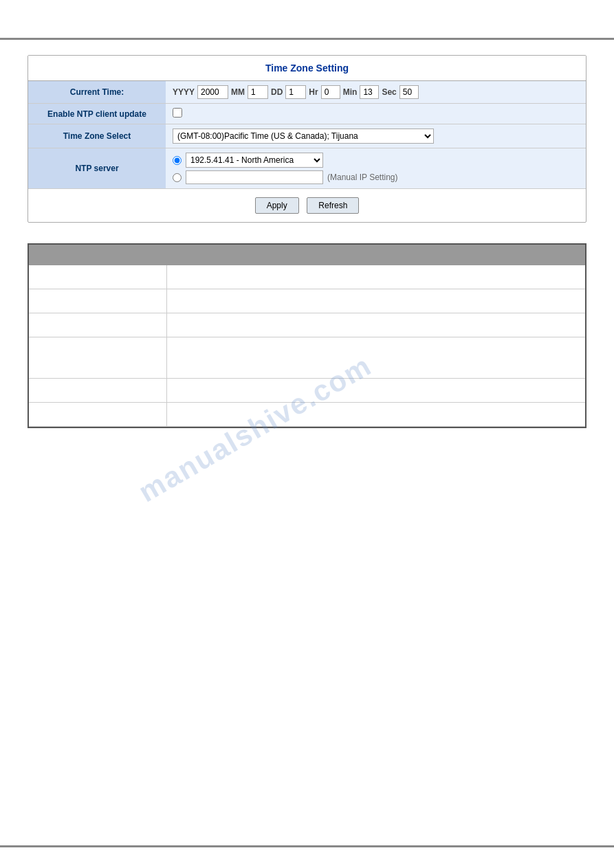 The image size is (614, 868). Describe the element at coordinates (213, 92) in the screenshot. I see `yyyy-input` at that location.